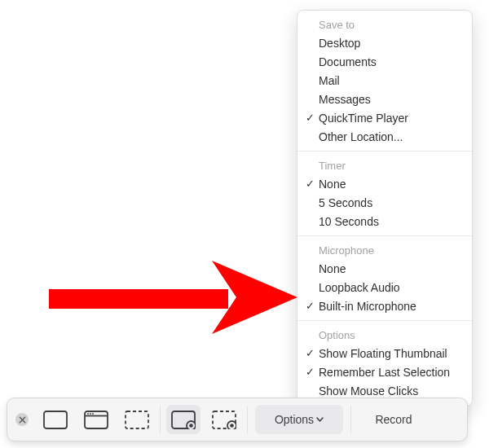 The image size is (489, 448). What do you see at coordinates (333, 184) in the screenshot?
I see `menu-item-label: None` at bounding box center [333, 184].